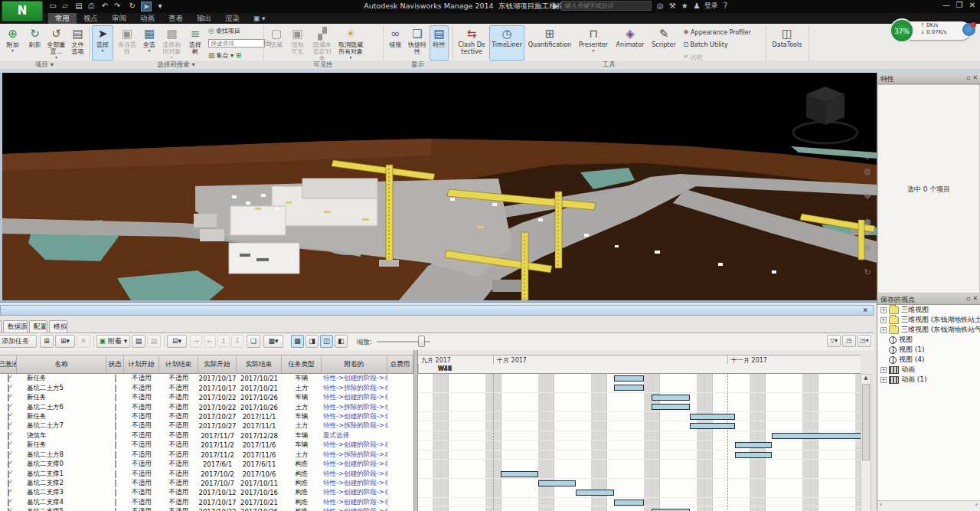 The height and width of the screenshot is (511, 980). I want to click on col-name: 名称, so click(61, 365).